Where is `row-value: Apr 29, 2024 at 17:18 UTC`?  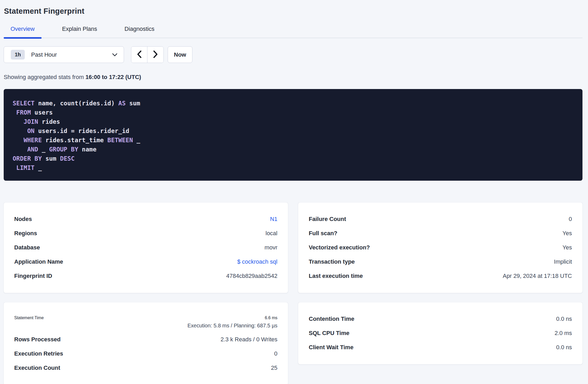
row-value: Apr 29, 2024 at 17:18 UTC is located at coordinates (537, 276).